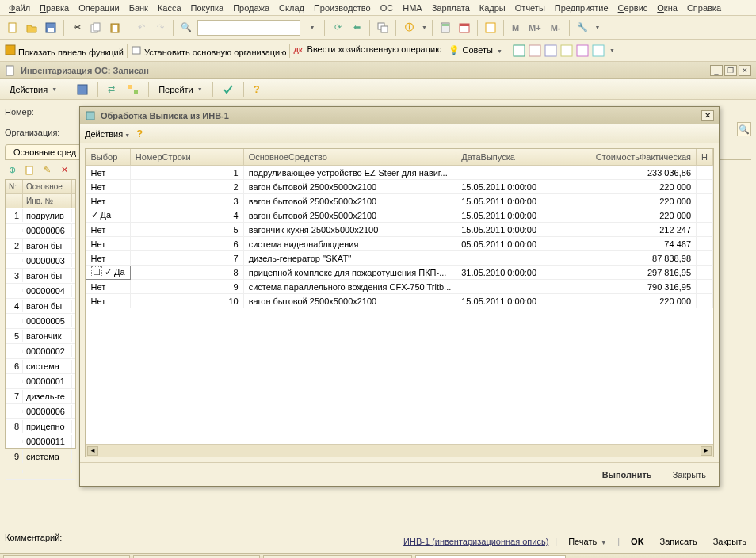 The image size is (756, 558). Describe the element at coordinates (209, 51) in the screenshot. I see `set-org-button: Установить основную организацию` at that location.